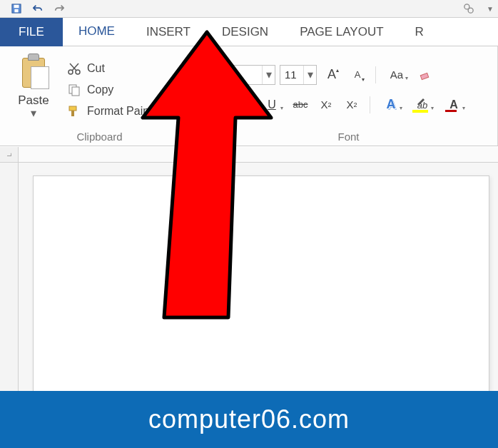 Image resolution: width=498 pixels, height=448 pixels. Describe the element at coordinates (249, 9) in the screenshot. I see `quick-access-toolbar: ▼` at that location.